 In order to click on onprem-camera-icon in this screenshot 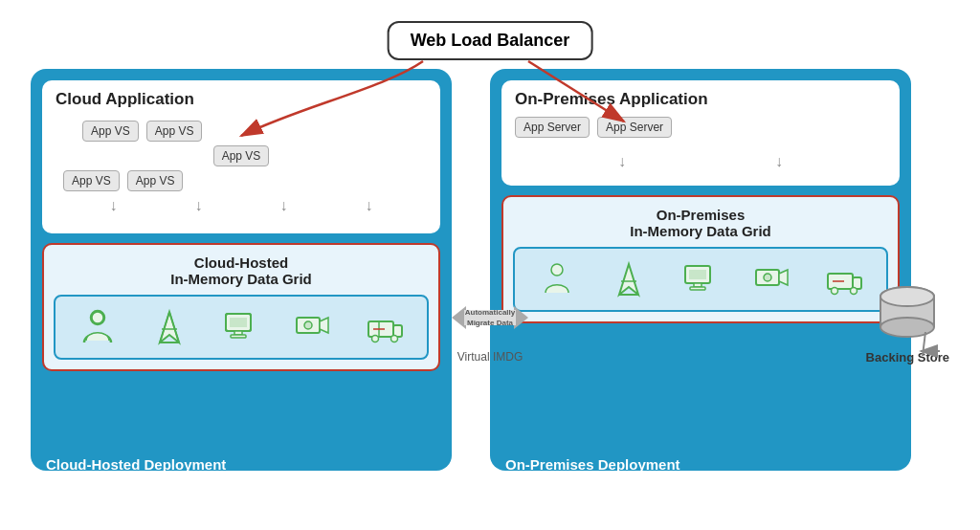, I will do `click(772, 279)`.